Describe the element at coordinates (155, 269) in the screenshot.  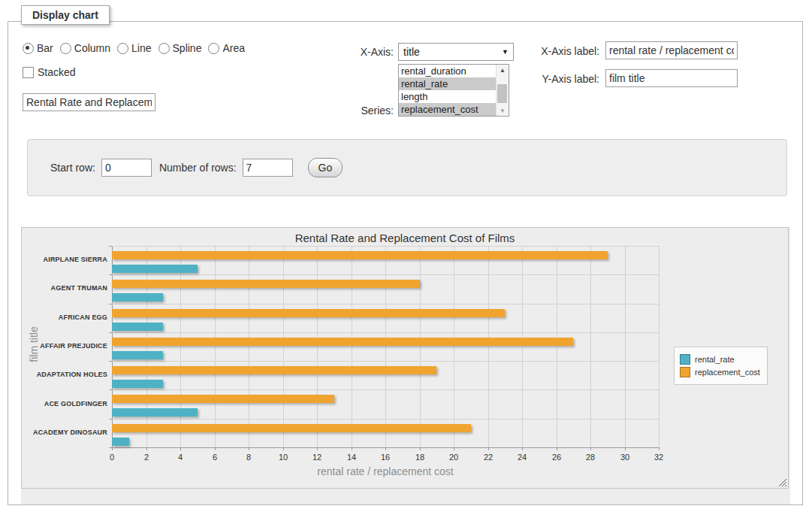
I see `bar-rental_rate-airplane-sierra` at that location.